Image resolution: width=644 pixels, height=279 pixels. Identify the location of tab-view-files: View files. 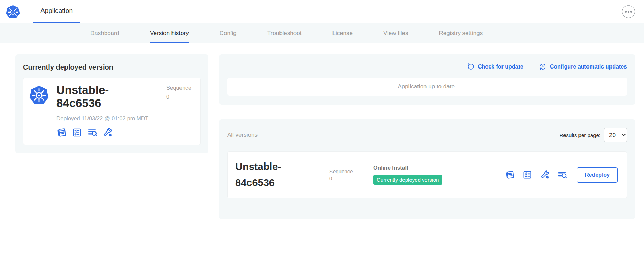
(396, 33).